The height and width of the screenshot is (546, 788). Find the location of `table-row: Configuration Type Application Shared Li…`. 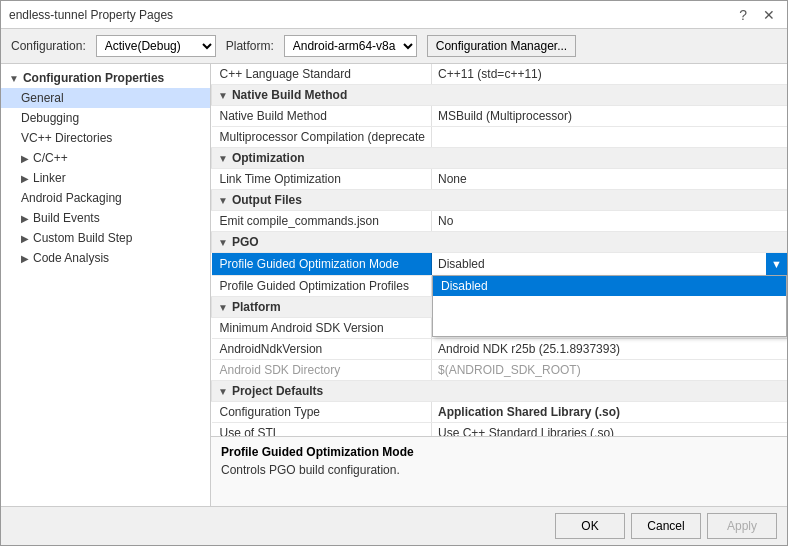

table-row: Configuration Type Application Shared Li… is located at coordinates (500, 412).